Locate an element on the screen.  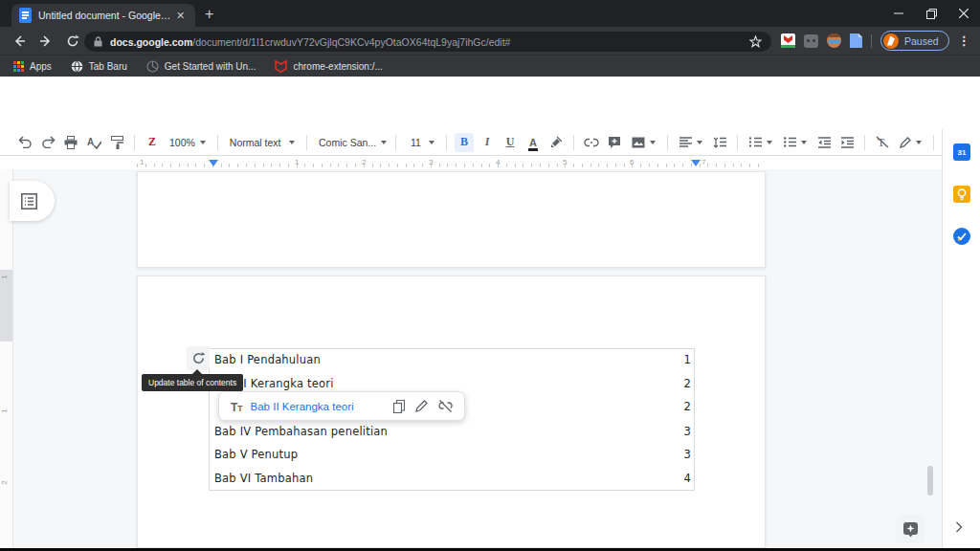
bulleted-list-button is located at coordinates (795, 143).